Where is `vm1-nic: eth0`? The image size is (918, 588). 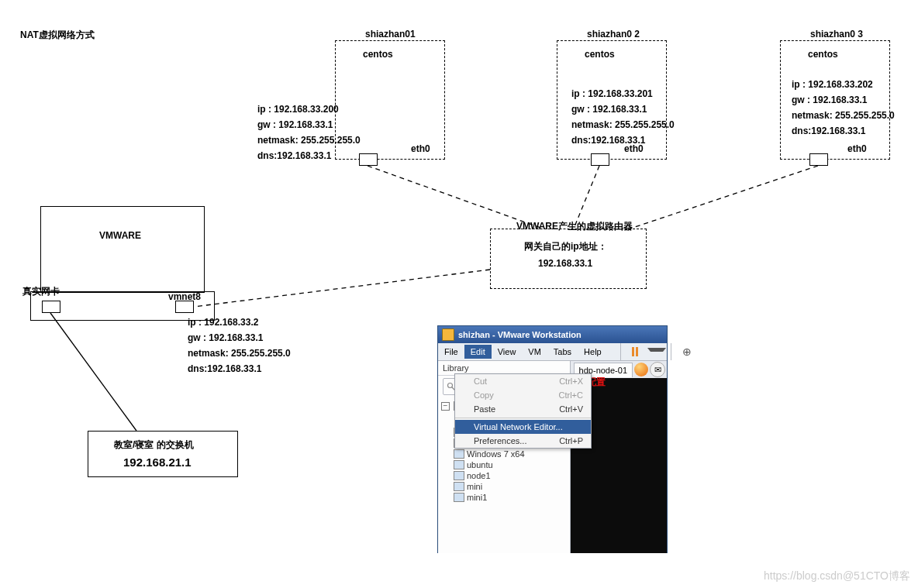
vm1-nic: eth0 is located at coordinates (420, 149).